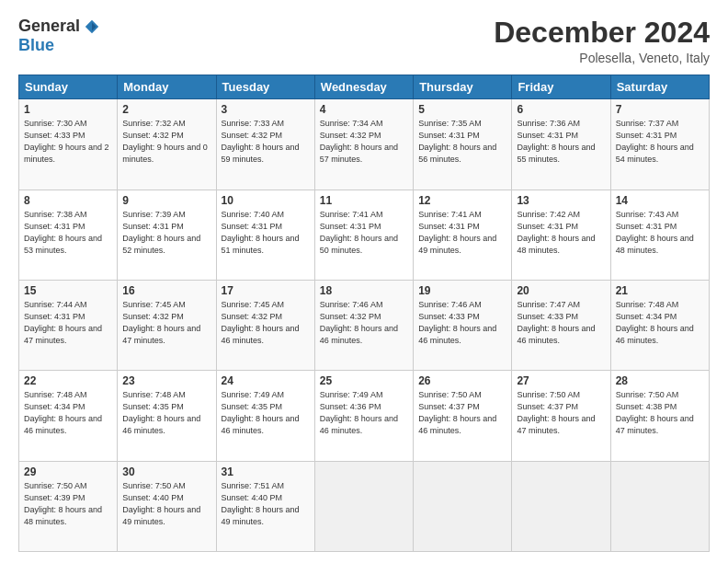 The width and height of the screenshot is (728, 563). Describe the element at coordinates (660, 144) in the screenshot. I see `table-row: 7 Sunrise: 7:37 AMSunset: 4:31 PMDayligh…` at that location.